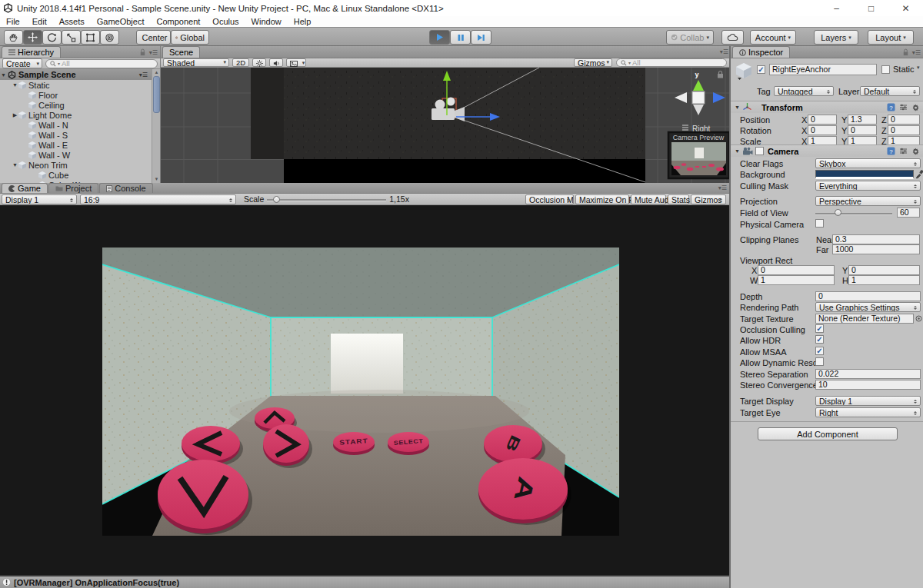  I want to click on depth-field: 0, so click(868, 297).